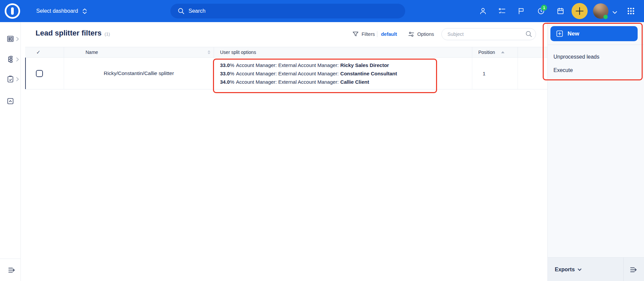  Describe the element at coordinates (502, 11) in the screenshot. I see `tasks-icon` at that location.